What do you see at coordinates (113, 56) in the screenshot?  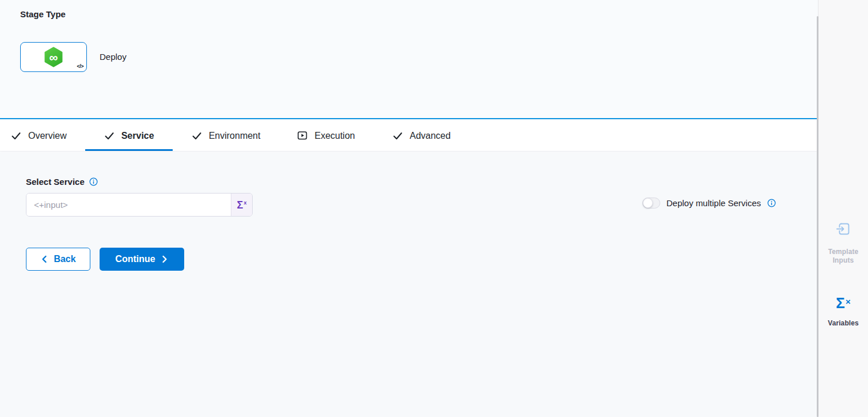 I see `stage-card-label: Deploy` at bounding box center [113, 56].